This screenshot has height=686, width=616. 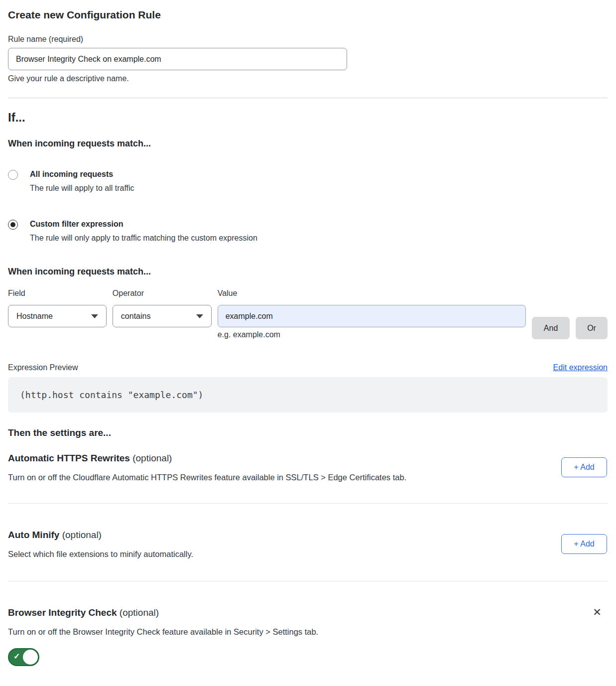 What do you see at coordinates (308, 433) in the screenshot?
I see `then-settings-heading: Then the settings are...` at bounding box center [308, 433].